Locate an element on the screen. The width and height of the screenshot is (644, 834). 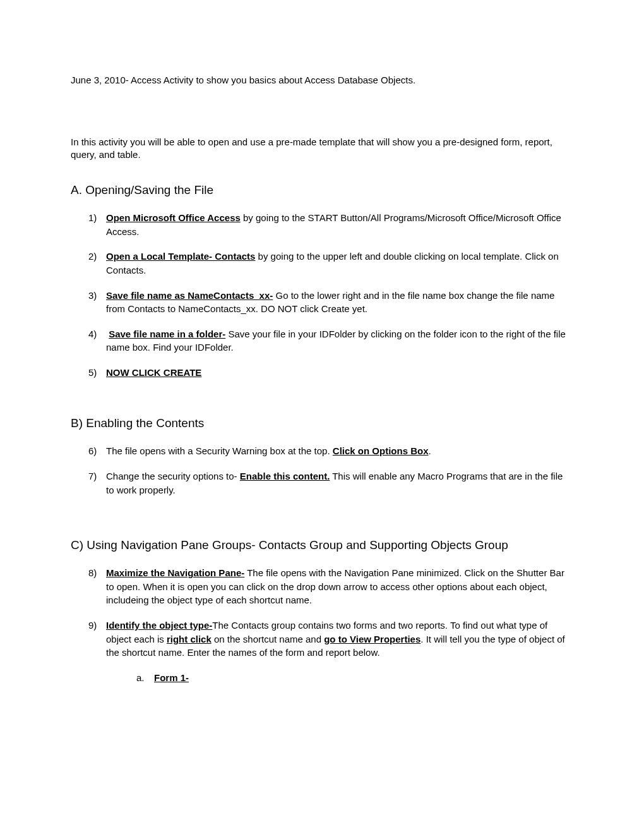
item-lead: Enable this content. is located at coordinates (285, 476).